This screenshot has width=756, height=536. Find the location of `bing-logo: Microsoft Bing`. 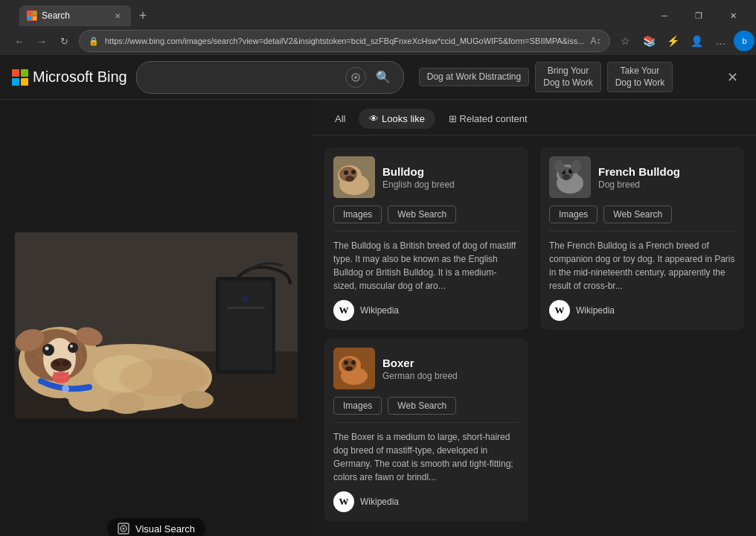

bing-logo: Microsoft Bing is located at coordinates (70, 77).